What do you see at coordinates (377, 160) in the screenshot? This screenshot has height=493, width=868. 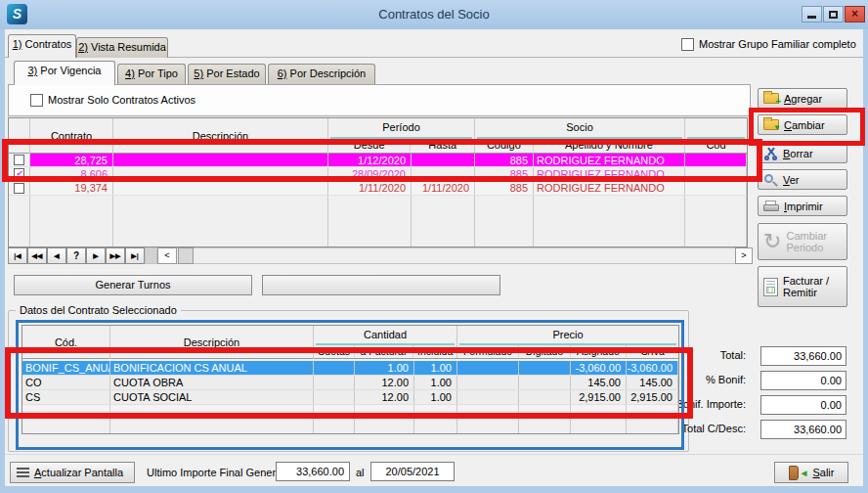 I see `contract-row: ✔ 28,725 1/12/2020 885 RODRIGUEZ FERNAND…` at bounding box center [377, 160].